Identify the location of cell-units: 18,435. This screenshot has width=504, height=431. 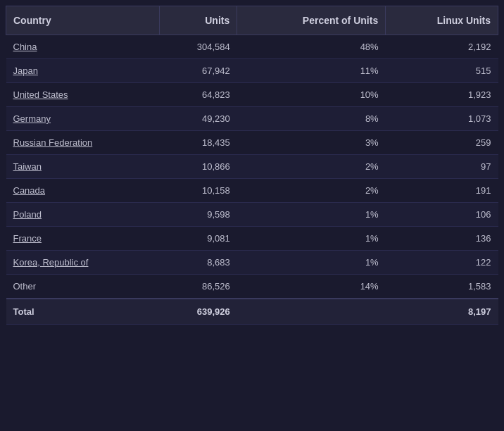
(199, 143).